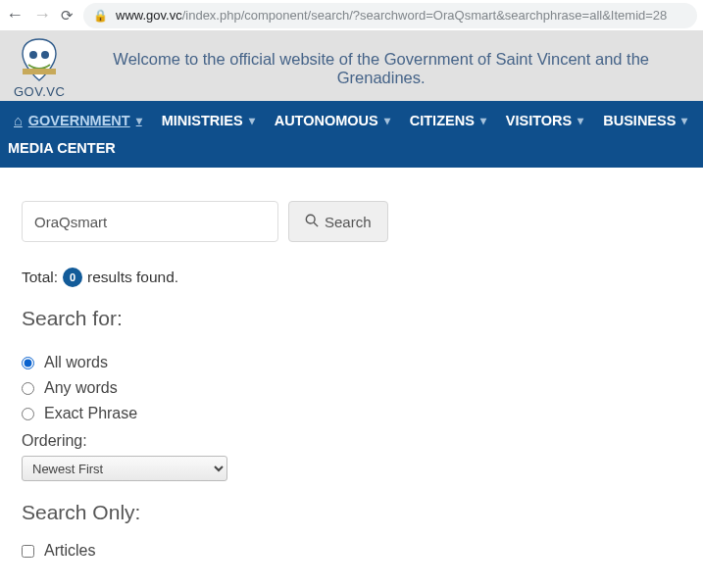 This screenshot has width=703, height=588. What do you see at coordinates (39, 60) in the screenshot?
I see `coat-of-arms-icon` at bounding box center [39, 60].